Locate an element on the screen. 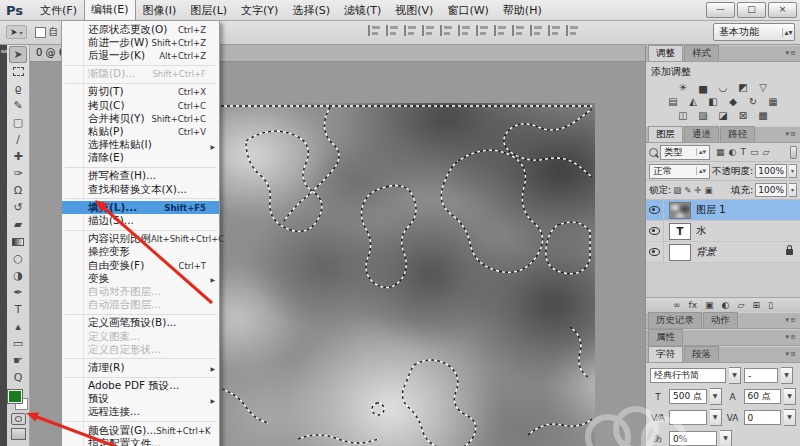 The image size is (800, 446). menu-item-purge: 清理(R) is located at coordinates (140, 368).